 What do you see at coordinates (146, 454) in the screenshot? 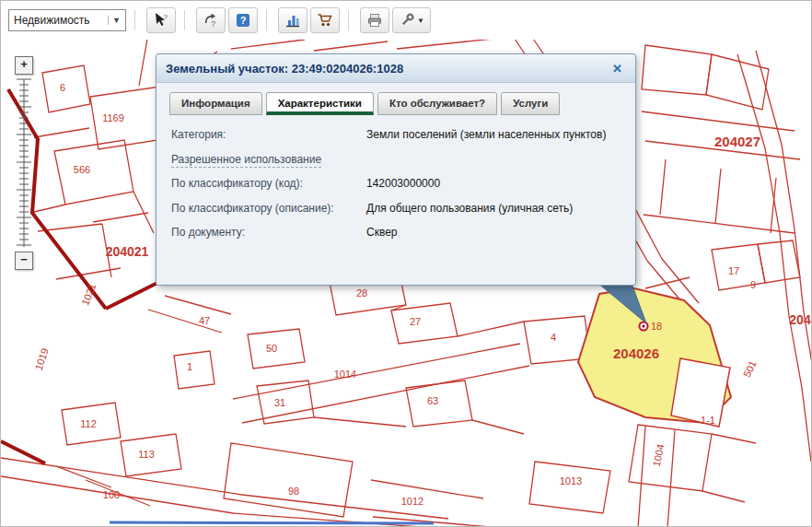
I see `svg-text: 113` at bounding box center [146, 454].